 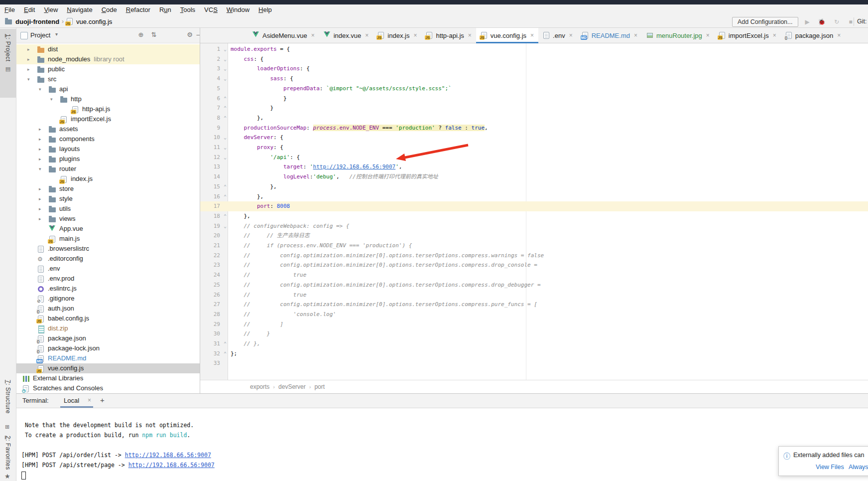 I want to click on tree-item-vue.config.js: JSvue.config.js, so click(x=108, y=368).